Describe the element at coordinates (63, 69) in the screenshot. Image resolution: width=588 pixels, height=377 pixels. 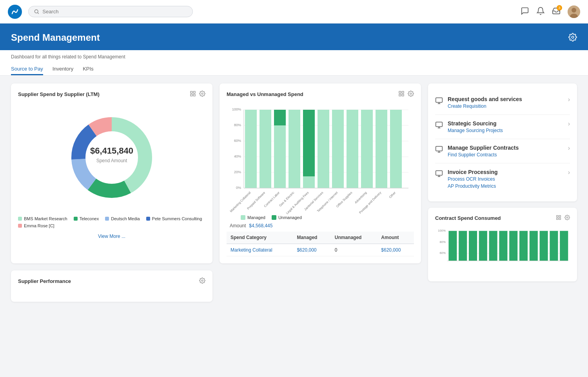
I see `tab-inventory: Inventory` at that location.